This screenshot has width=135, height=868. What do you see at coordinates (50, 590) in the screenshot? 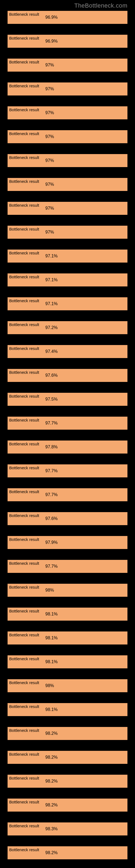
I see `bar-value: 98%` at bounding box center [50, 590].